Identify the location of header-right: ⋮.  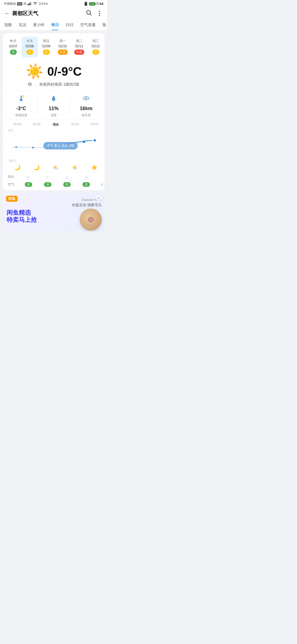
(94, 13).